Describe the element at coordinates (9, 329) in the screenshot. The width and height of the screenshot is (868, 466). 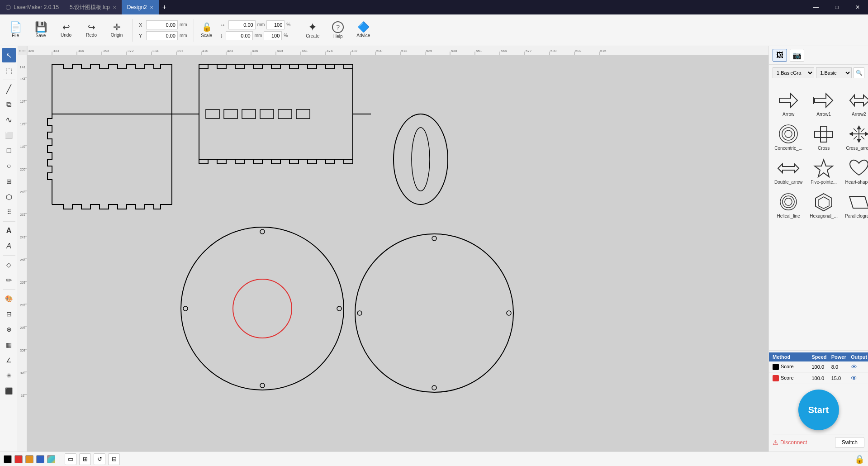
I see `layers-tool: ⊕` at that location.